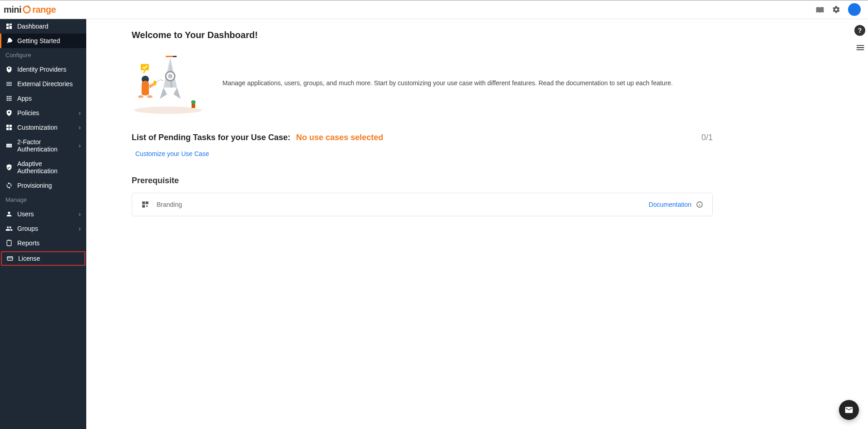 The height and width of the screenshot is (429, 868). Describe the element at coordinates (49, 243) in the screenshot. I see `nav-label: Reports` at that location.